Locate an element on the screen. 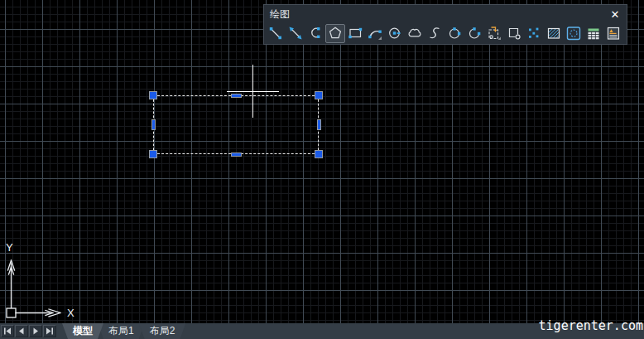 The height and width of the screenshot is (339, 644). tool-line-button is located at coordinates (276, 33).